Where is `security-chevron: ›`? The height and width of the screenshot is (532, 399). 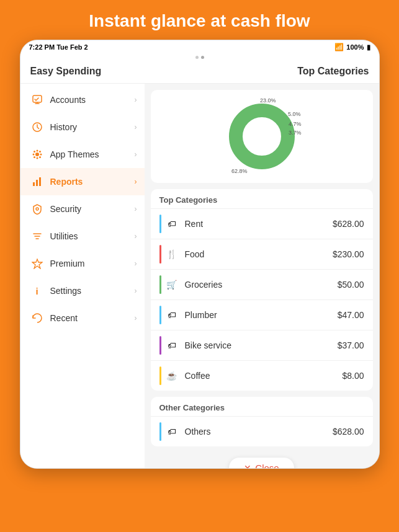 security-chevron: › is located at coordinates (136, 209).